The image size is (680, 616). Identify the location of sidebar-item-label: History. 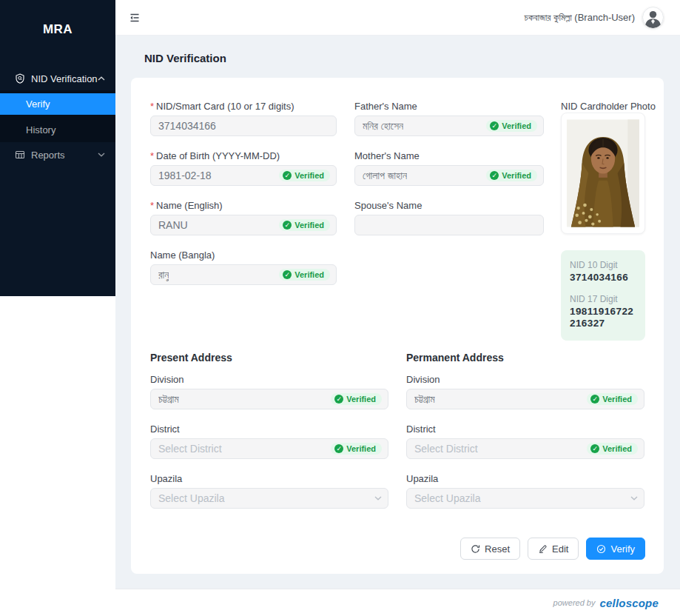
(41, 130).